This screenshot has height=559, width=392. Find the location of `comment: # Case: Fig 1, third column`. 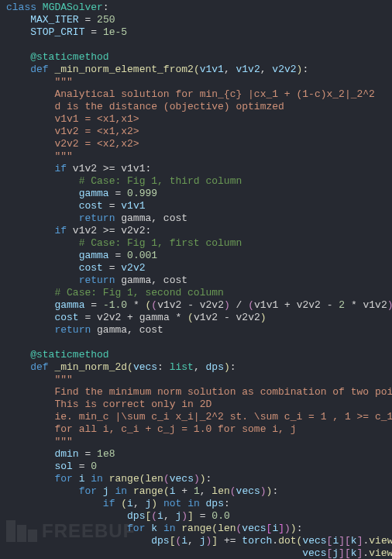

comment: # Case: Fig 1, third column is located at coordinates (161, 181).